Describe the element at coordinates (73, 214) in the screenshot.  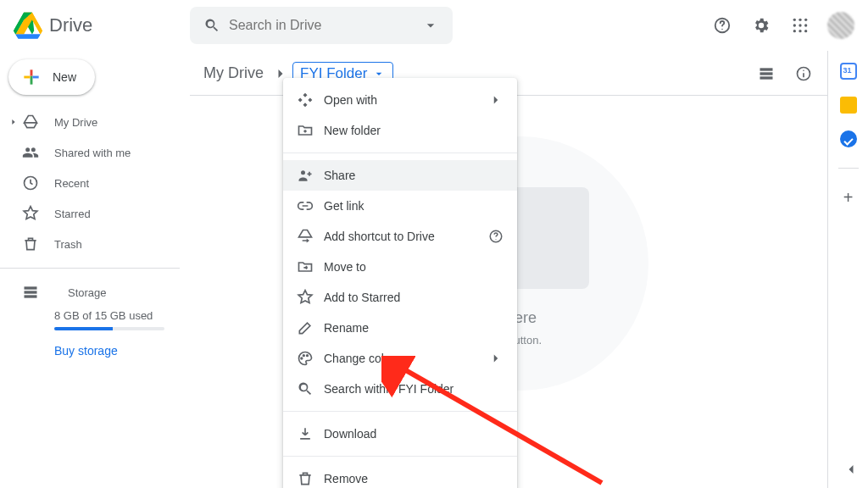
I see `sidebar-item-label: Starred` at that location.